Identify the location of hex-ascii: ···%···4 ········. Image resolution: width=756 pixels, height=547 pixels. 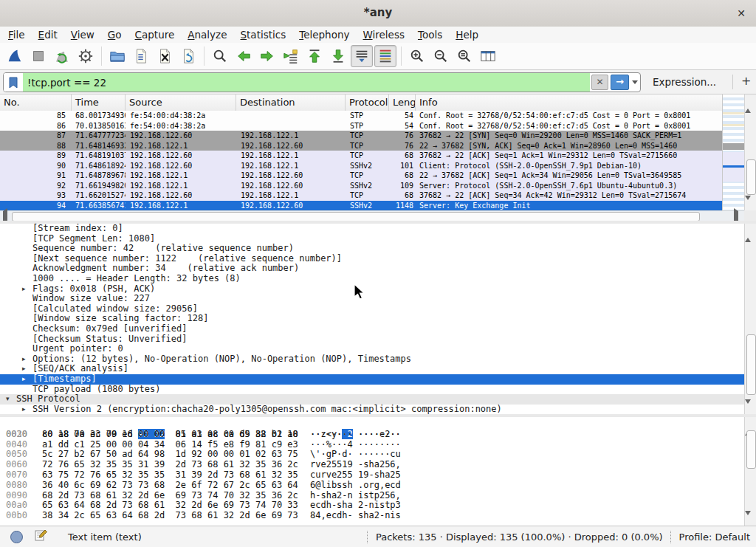
(356, 445).